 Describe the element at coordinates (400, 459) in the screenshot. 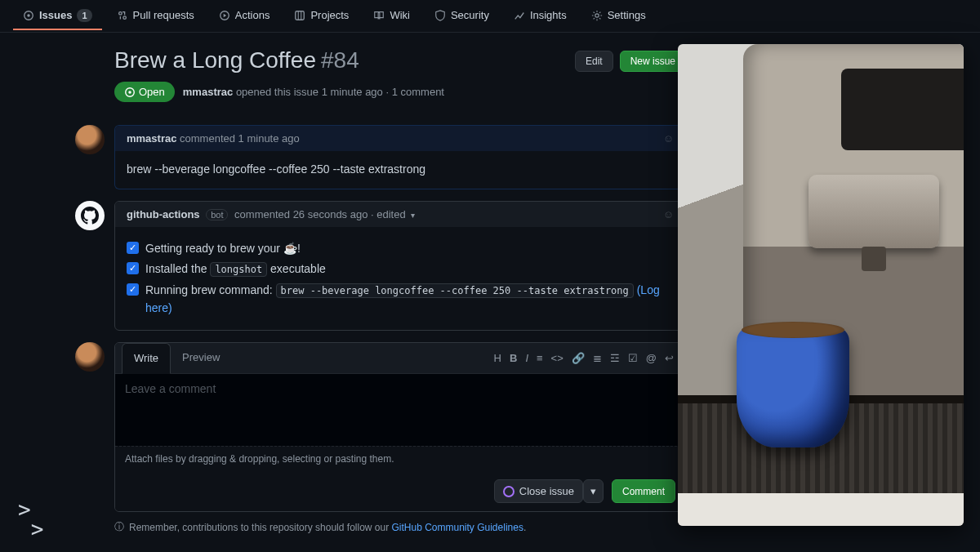

I see `attach-hint: Attach files by dragging & dropping, sel…` at that location.